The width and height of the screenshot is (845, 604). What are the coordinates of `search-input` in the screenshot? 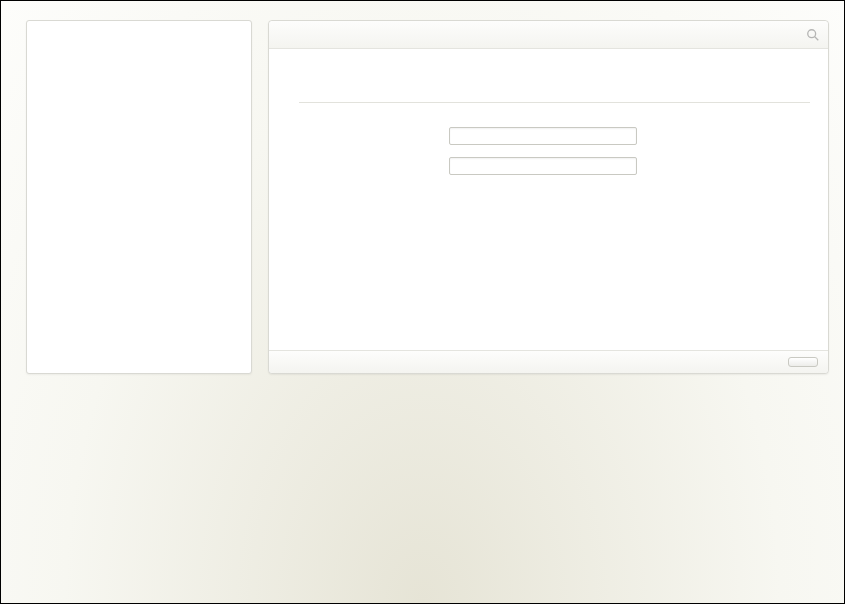 It's located at (542, 35).